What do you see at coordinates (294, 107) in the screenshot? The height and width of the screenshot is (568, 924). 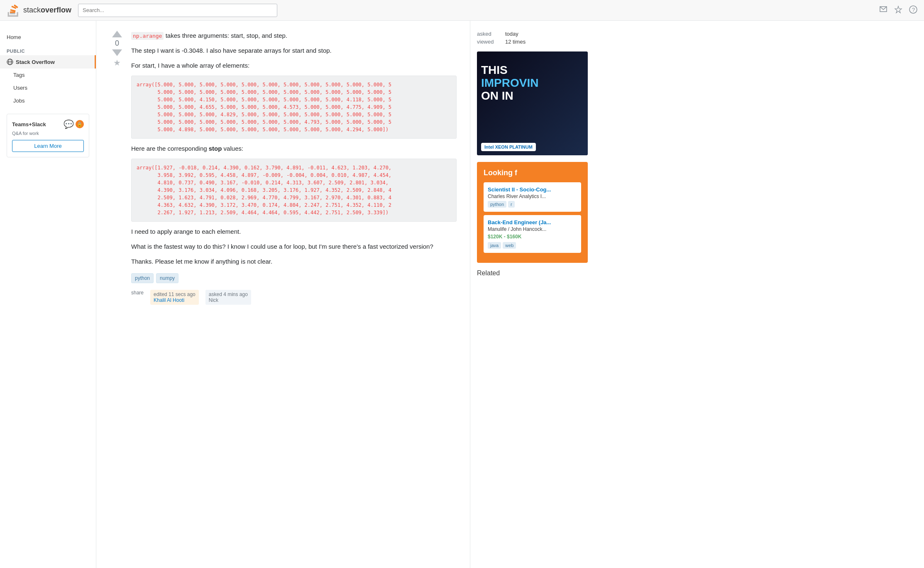 I see `code-block-start: array([5.000, 5.000, 5.000, 5.000, 5.000…` at bounding box center [294, 107].